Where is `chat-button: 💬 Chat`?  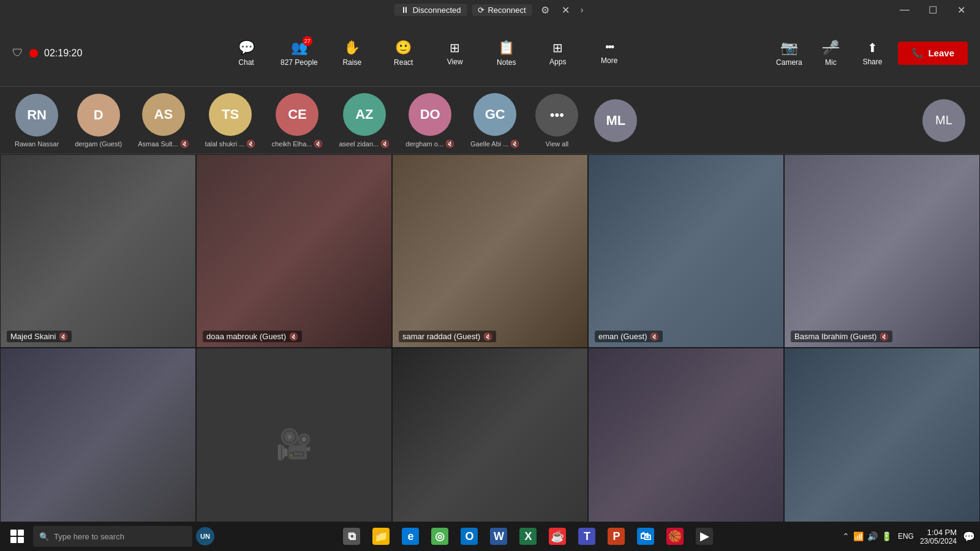 chat-button: 💬 Chat is located at coordinates (246, 53).